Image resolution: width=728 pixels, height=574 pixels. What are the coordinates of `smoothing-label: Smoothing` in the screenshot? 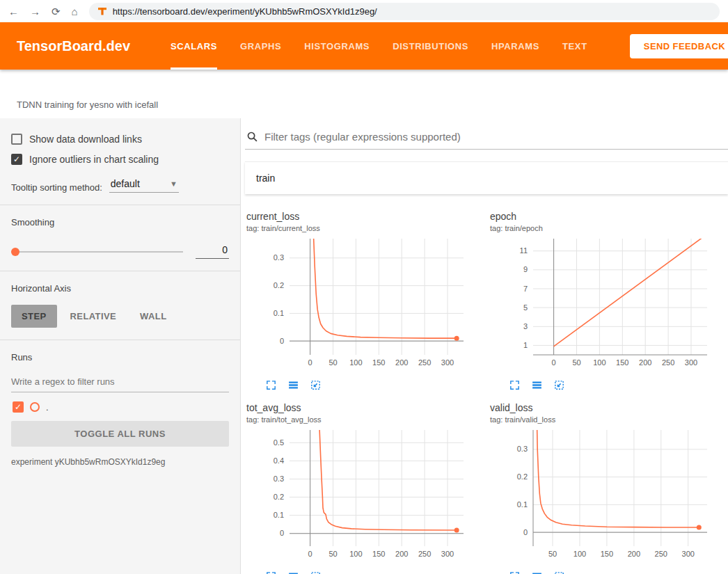 It's located at (120, 223).